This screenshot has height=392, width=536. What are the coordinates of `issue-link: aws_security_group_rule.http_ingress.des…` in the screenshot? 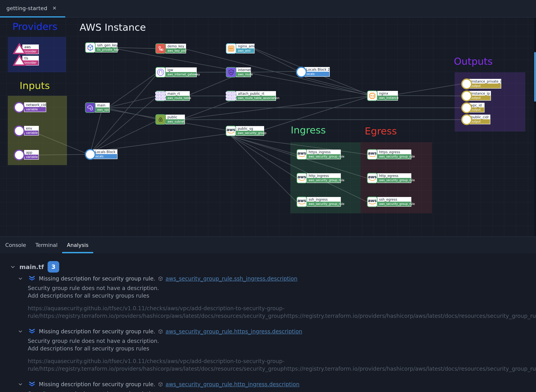 It's located at (232, 384).